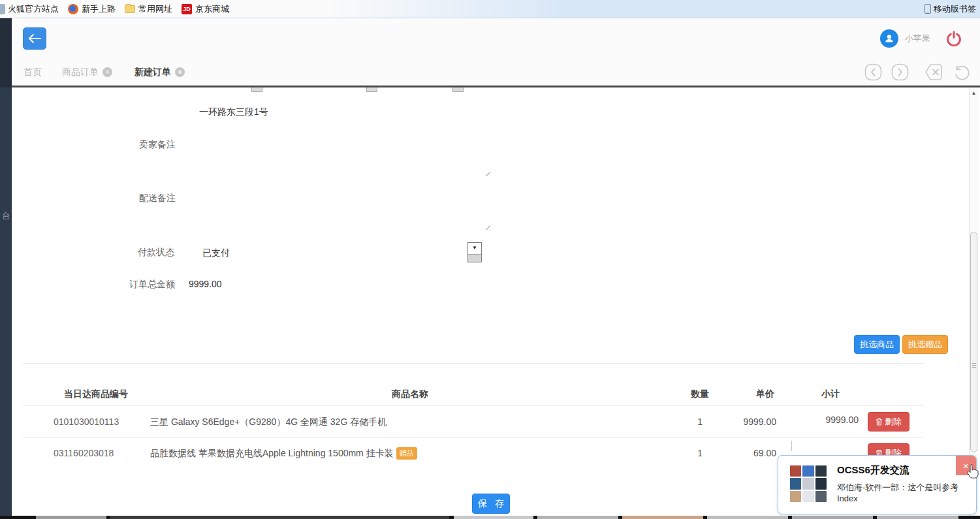 The height and width of the screenshot is (519, 980). I want to click on save-button: 保 存, so click(491, 504).